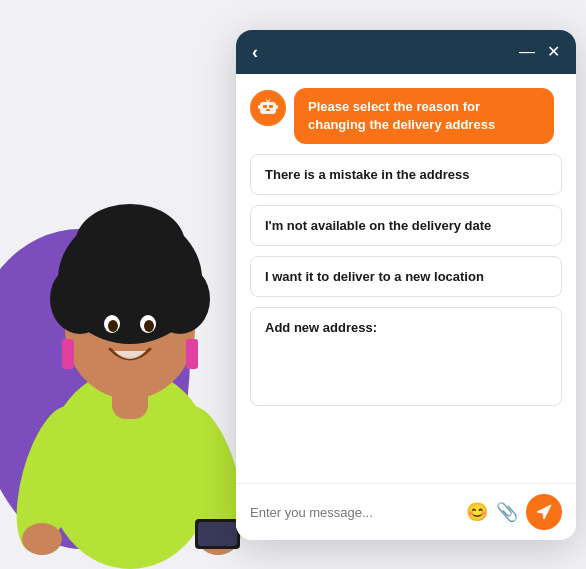 This screenshot has height=569, width=586. What do you see at coordinates (554, 52) in the screenshot?
I see `close-button: ✕` at bounding box center [554, 52].